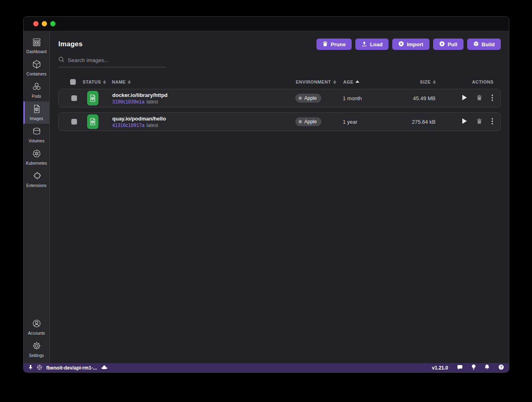 Image resolution: width=532 pixels, height=402 pixels. I want to click on volumes-icon, so click(36, 132).